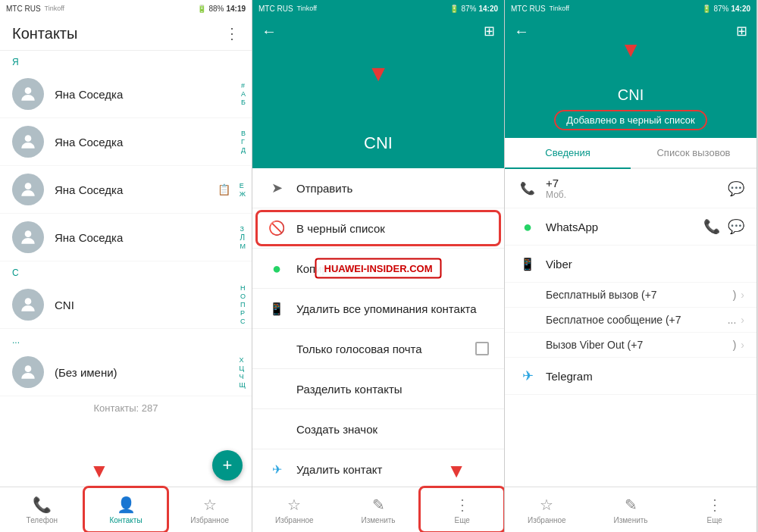  I want to click on menu-item-delete: ✈ Удалить контакт, so click(378, 468).